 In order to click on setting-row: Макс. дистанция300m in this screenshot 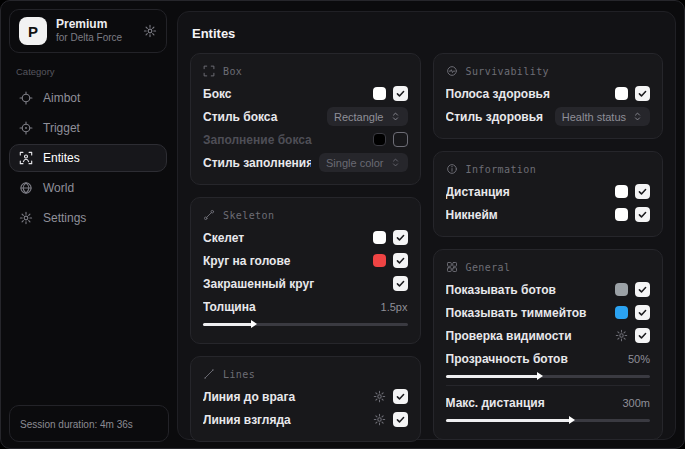, I will do `click(548, 402)`.